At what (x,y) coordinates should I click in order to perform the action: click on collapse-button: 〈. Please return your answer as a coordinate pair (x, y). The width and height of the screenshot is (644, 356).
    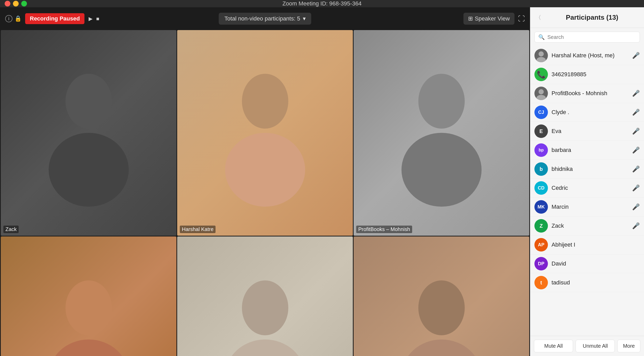
    Looking at the image, I should click on (538, 18).